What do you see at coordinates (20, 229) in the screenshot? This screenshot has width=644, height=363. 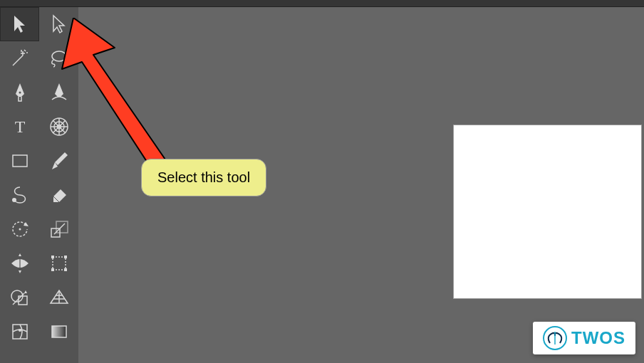 I see `rotate-tool` at bounding box center [20, 229].